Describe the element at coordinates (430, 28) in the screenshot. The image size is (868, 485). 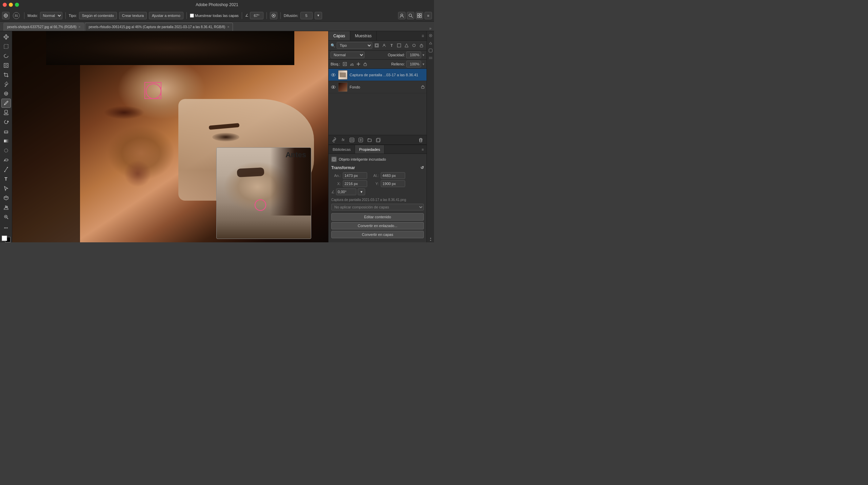
I see `tabs-overflow-btn: »` at that location.